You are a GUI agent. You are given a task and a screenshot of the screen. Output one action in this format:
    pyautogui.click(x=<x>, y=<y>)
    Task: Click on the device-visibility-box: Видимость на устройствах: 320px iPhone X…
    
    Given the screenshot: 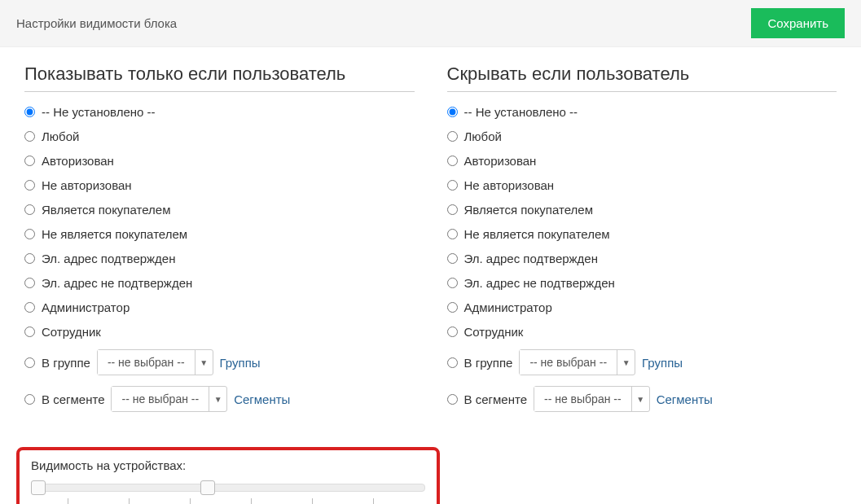 What is the action you would take?
    pyautogui.click(x=228, y=476)
    